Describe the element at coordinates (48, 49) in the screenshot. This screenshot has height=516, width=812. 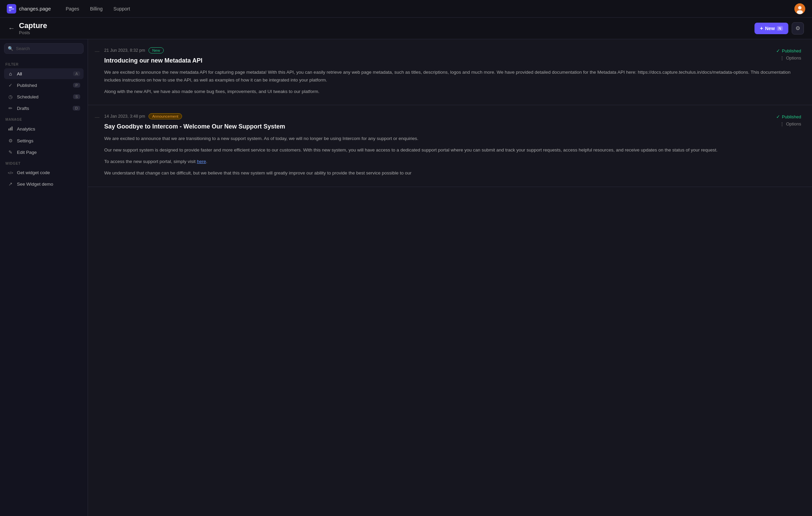
I see `search-input` at that location.